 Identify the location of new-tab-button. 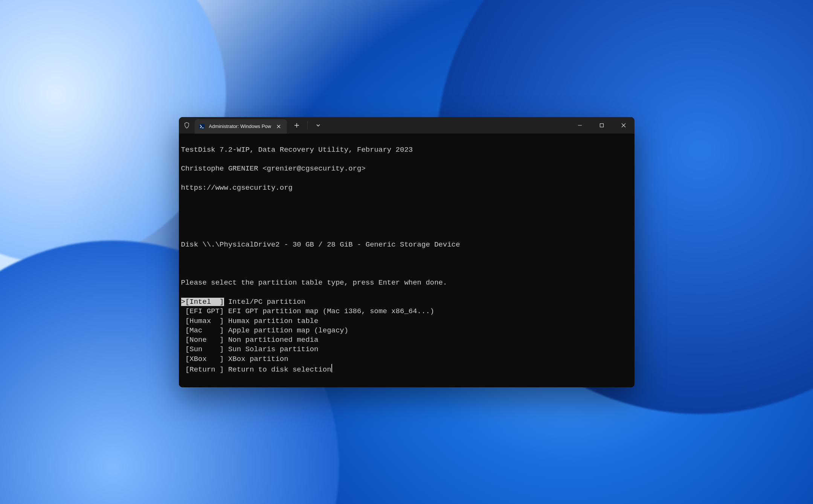
(297, 125).